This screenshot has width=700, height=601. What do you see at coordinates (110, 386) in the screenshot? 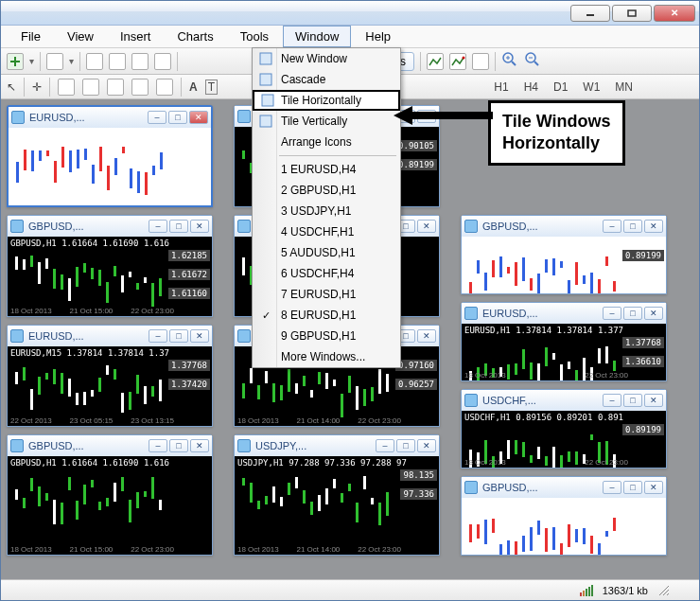
I see `chart-canvas: EURUSD,M15 1.37814 1.37814 1.371.377681.…` at bounding box center [110, 386].